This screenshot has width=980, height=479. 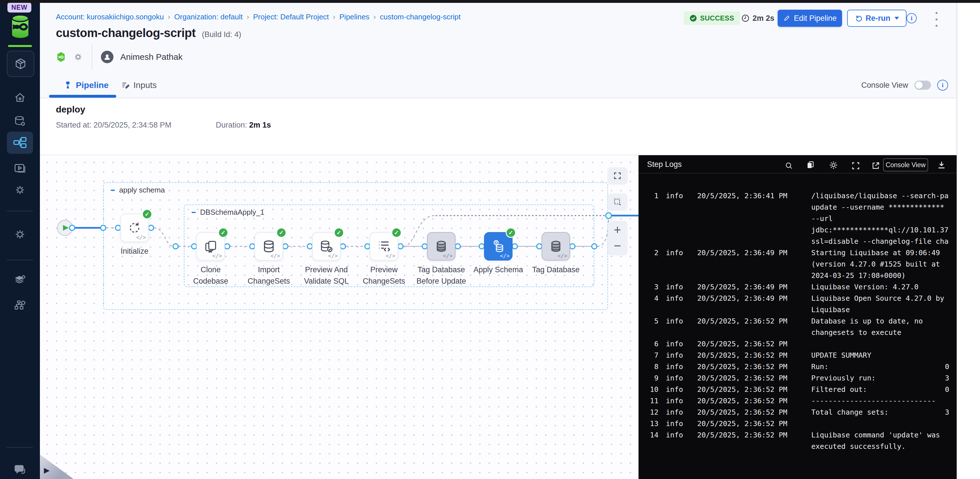 What do you see at coordinates (19, 8) in the screenshot?
I see `new-badge: NEW` at bounding box center [19, 8].